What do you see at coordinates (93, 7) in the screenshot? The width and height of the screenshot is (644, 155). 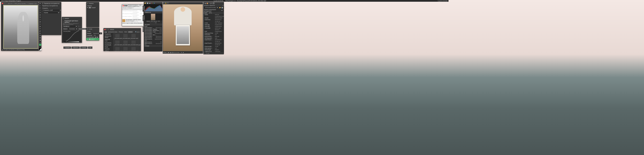 I see `channel-gray: 👁Серый` at bounding box center [93, 7].